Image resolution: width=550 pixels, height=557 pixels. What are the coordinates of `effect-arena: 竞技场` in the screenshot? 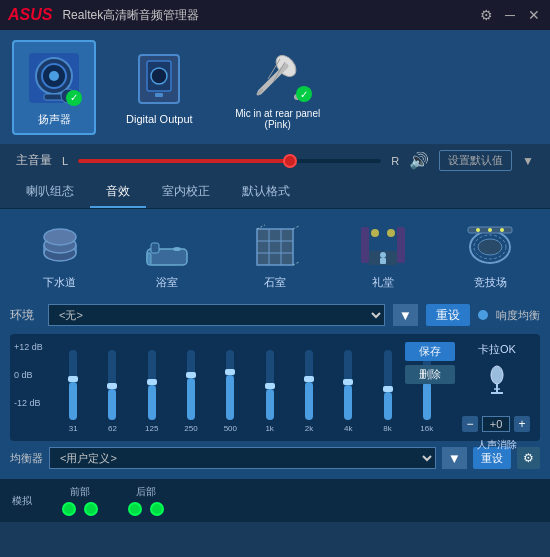 It's located at (490, 256).